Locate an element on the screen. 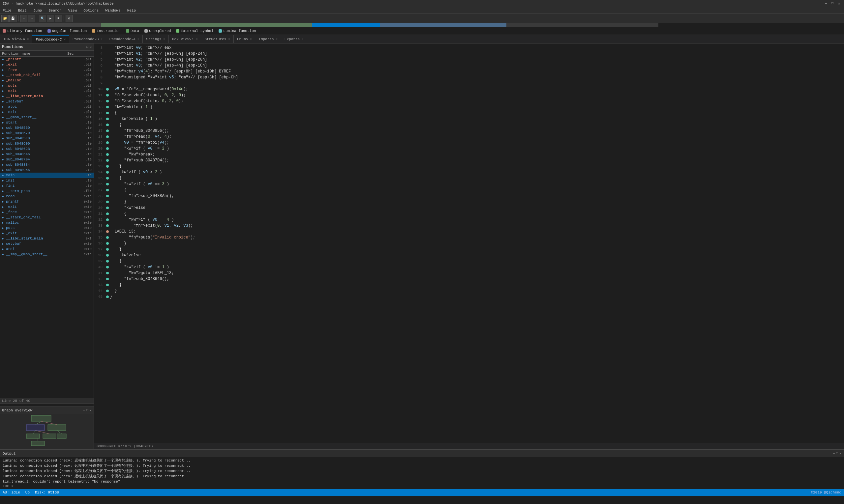 This screenshot has width=844, height=504. code-line-16: 19 v0 = "fn">atoi(v4); is located at coordinates (469, 143).